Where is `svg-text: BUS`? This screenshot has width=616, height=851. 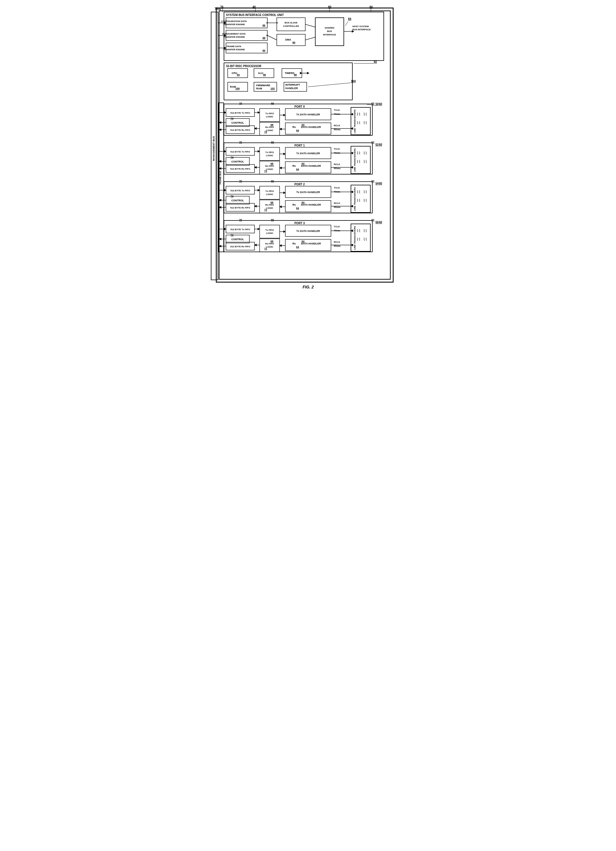
svg-text: BUS is located at coordinates (330, 32).